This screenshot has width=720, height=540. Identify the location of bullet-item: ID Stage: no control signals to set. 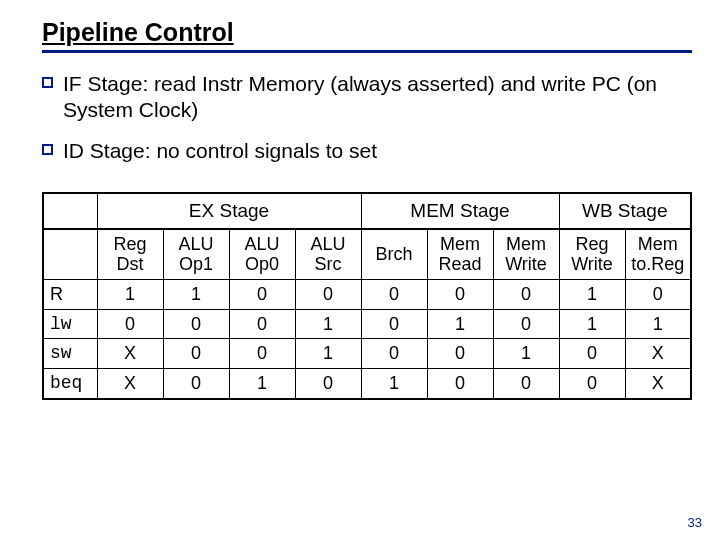
(367, 151).